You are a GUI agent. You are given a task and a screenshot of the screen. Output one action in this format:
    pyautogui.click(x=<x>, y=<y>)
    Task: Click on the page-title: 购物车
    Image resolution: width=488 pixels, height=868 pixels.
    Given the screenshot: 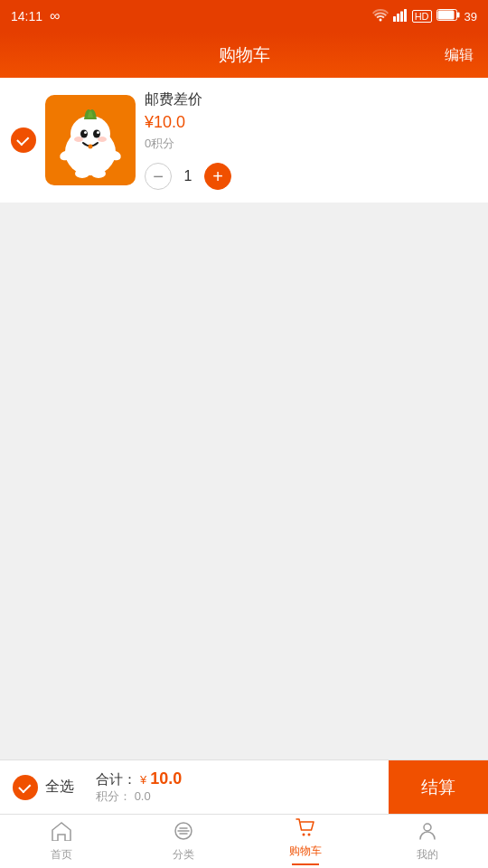 What is the action you would take?
    pyautogui.click(x=244, y=55)
    